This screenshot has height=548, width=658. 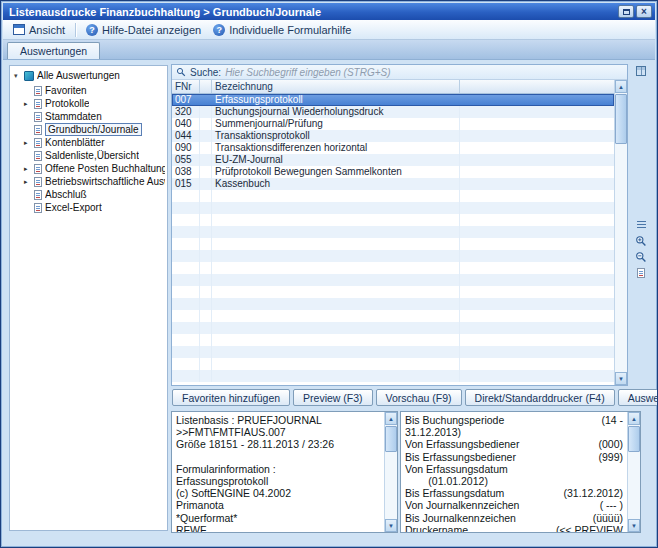 I want to click on tree-item: Protokolle, so click(x=88, y=104).